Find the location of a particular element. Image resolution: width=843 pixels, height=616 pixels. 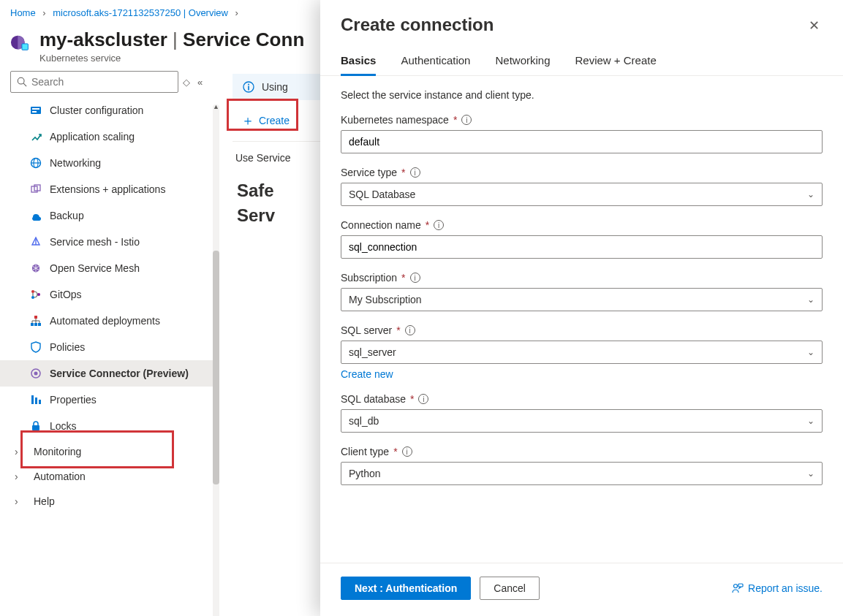

sidebar-item-application-scaling: Application scaling is located at coordinates (110, 137).